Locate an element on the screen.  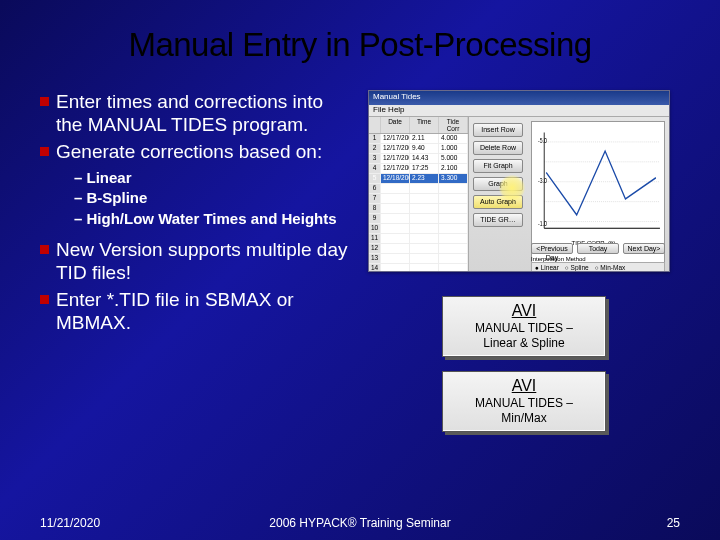
table-row: 312/17/200514.435.000 is located at coordinates (418, 159).